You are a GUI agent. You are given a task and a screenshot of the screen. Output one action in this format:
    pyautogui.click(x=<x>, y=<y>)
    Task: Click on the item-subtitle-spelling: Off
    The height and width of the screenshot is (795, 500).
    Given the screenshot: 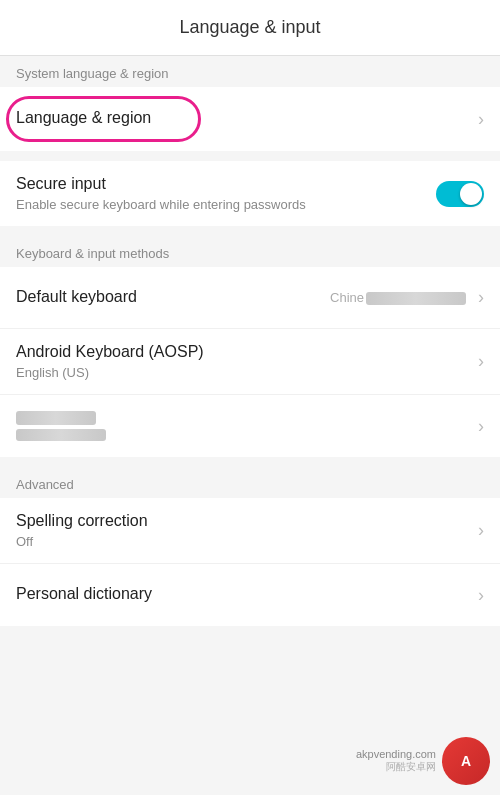 What is the action you would take?
    pyautogui.click(x=245, y=542)
    